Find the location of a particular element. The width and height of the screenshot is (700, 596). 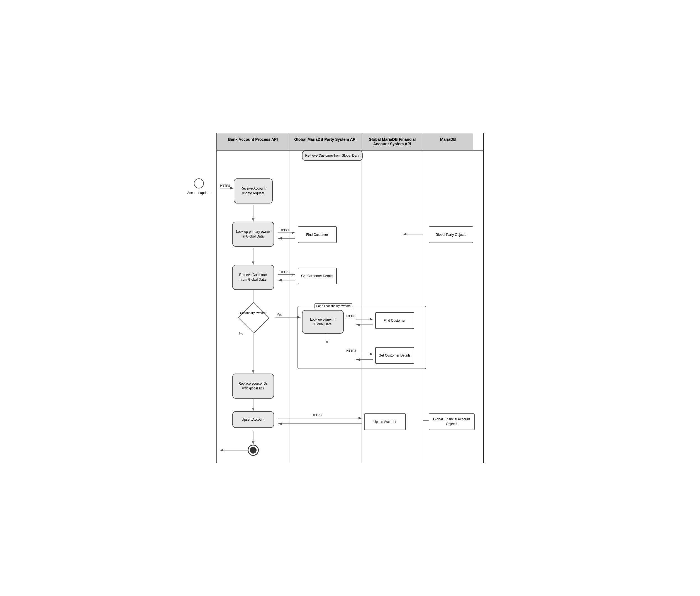

https-label-2: HTTPS is located at coordinates (285, 272).